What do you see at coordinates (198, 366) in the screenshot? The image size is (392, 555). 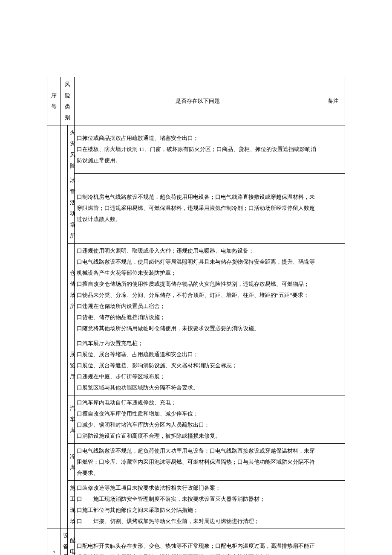 I see `cell-issues: 口汽车展厅内设置充电桩；口展位、展台等堵塞、占用疏散通道和安全出口；口展位、展台…` at bounding box center [198, 366].